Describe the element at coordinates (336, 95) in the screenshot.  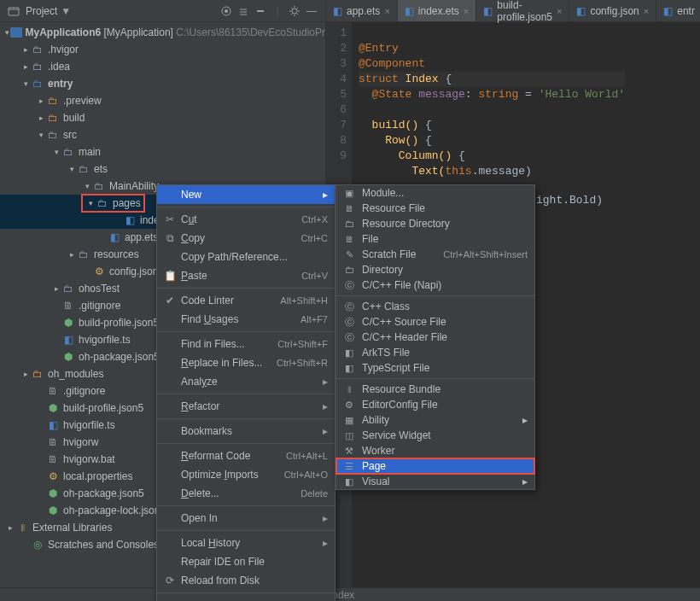
I see `line-number: 5` at that location.